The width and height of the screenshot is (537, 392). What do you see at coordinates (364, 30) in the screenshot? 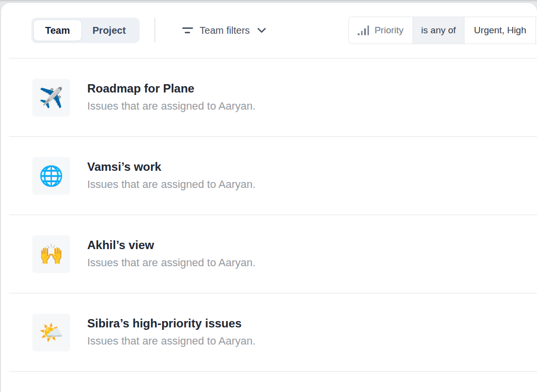
I see `priority-bars-icon` at bounding box center [364, 30].